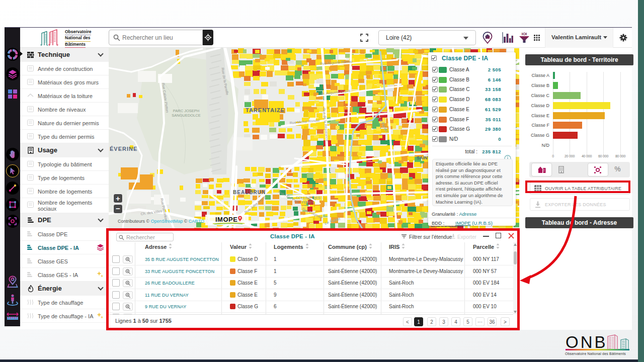  I want to click on svg-text: BEAUBRUN, so click(250, 192).